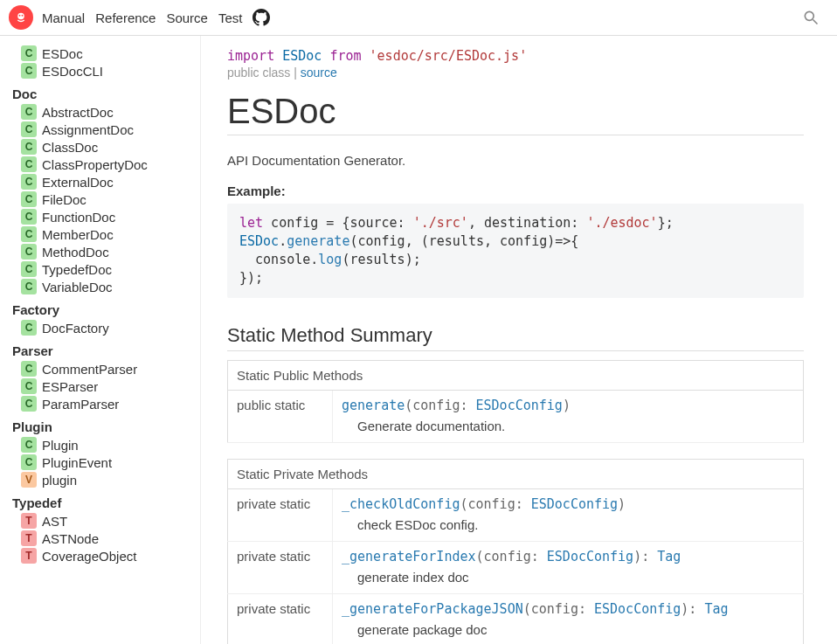 This screenshot has width=837, height=644. What do you see at coordinates (101, 462) in the screenshot?
I see `sidebar-item: CPluginEvent` at bounding box center [101, 462].